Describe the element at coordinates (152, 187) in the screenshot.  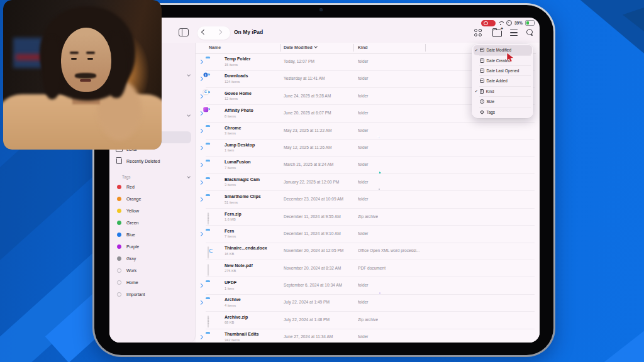
I see `sidebar-item-red: Red` at that location.